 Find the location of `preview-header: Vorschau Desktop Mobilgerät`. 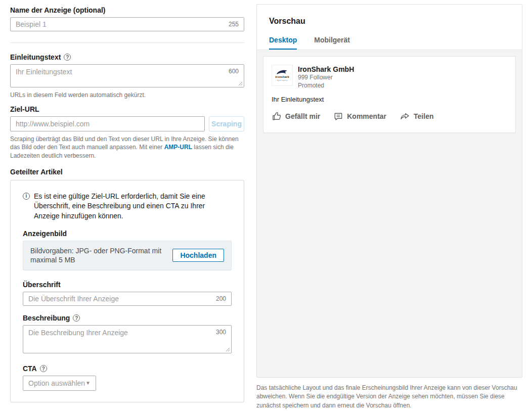

preview-header: Vorschau Desktop Mobilgerät is located at coordinates (389, 27).